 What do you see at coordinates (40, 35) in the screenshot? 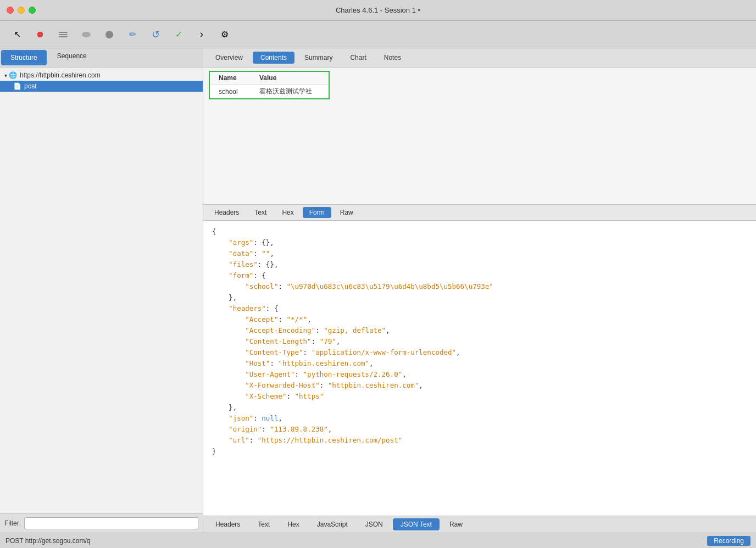
I see `record-button: ⏺` at bounding box center [40, 35].